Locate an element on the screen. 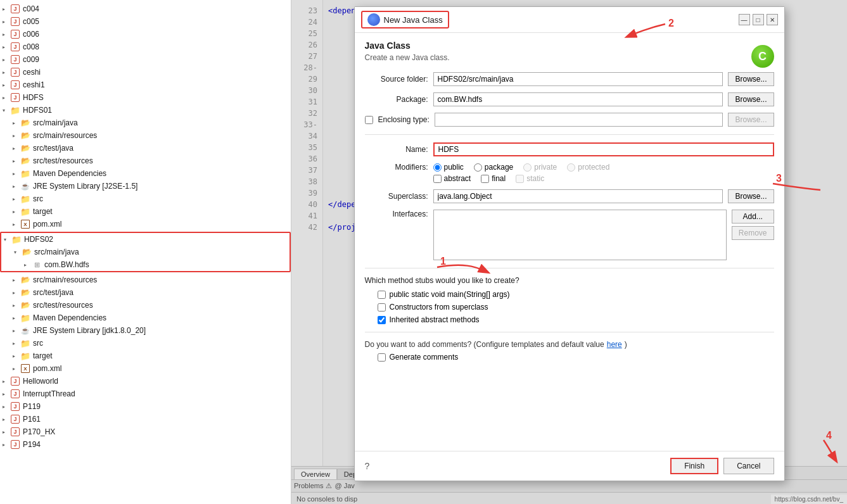 The image size is (847, 504). sidebar-item-HDFS02: ▾📁HDFS02 is located at coordinates (146, 239).